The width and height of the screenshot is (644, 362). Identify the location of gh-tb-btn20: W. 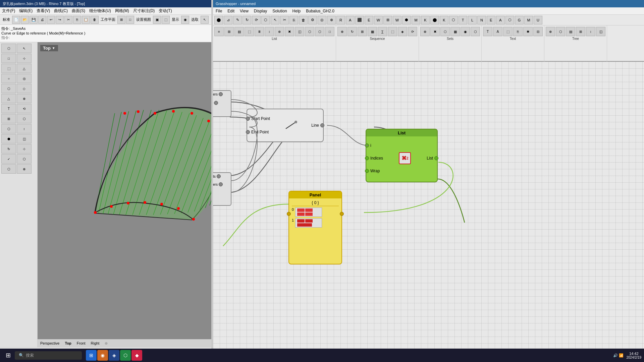
(397, 20).